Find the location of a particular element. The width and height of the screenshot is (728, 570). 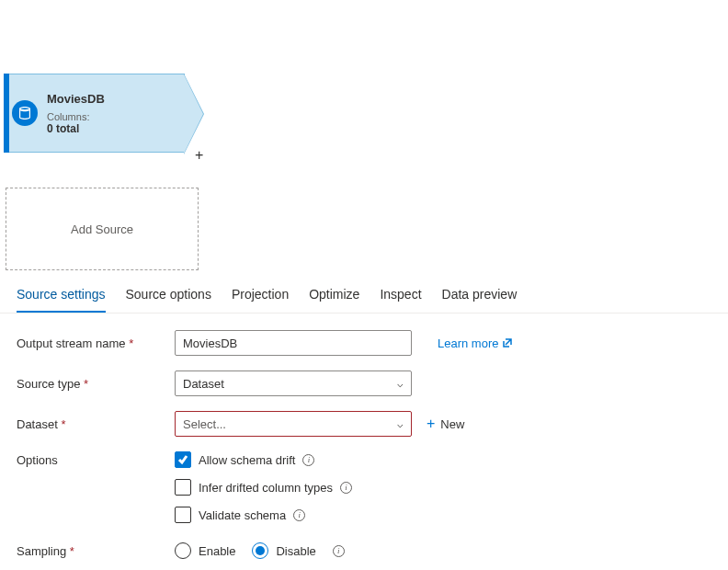

source-node-moviesdb: MoviesDB Columns: 0 total is located at coordinates (96, 113).